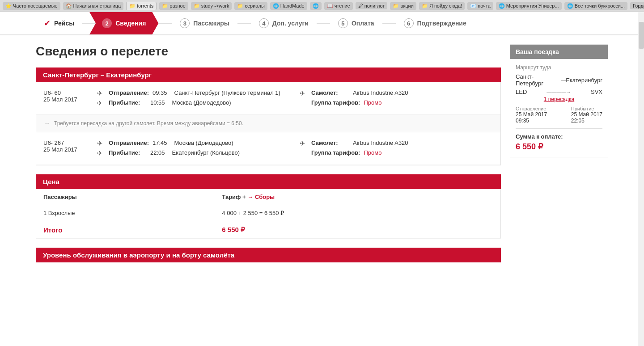  What do you see at coordinates (31, 6) in the screenshot?
I see `tab-visited: ⭐ Часто посещаемые` at bounding box center [31, 6].